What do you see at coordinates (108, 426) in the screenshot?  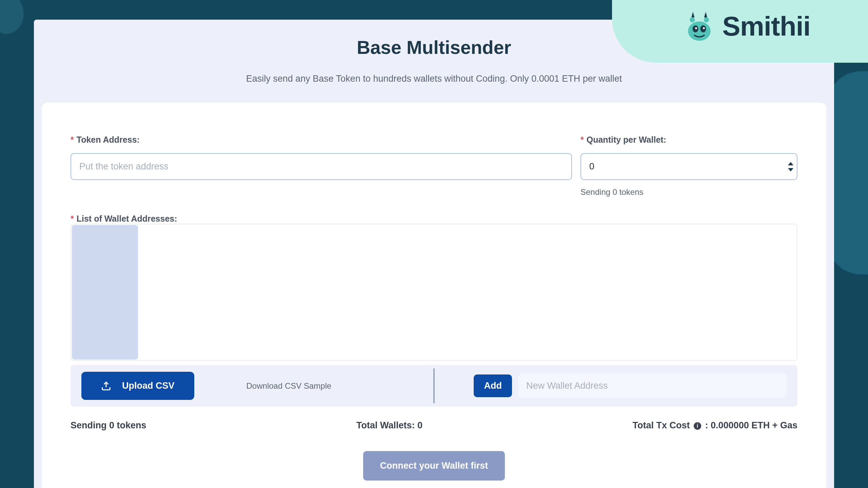 I see `sending-tokens-summary: Sending 0 tokens` at bounding box center [108, 426].